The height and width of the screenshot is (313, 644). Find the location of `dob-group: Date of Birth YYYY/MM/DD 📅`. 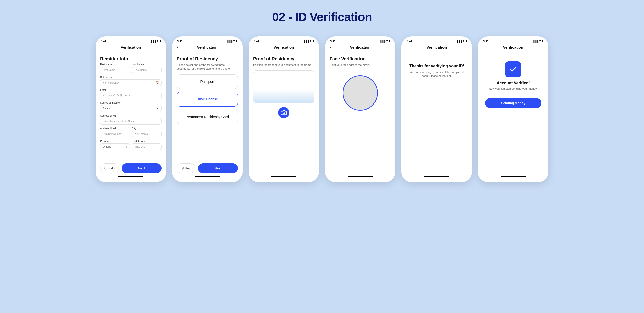

dob-group: Date of Birth YYYY/MM/DD 📅 is located at coordinates (131, 81).